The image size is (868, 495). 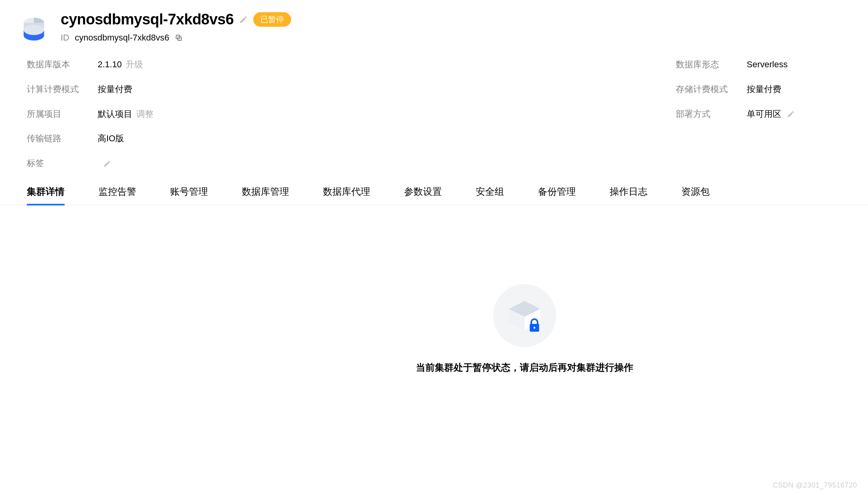 What do you see at coordinates (767, 65) in the screenshot?
I see `prop-value: Serverless` at bounding box center [767, 65].